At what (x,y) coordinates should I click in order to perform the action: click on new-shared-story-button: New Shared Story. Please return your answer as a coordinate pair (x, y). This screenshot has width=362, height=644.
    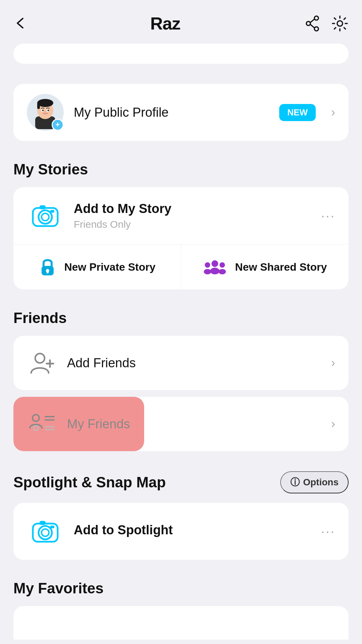
    Looking at the image, I should click on (265, 267).